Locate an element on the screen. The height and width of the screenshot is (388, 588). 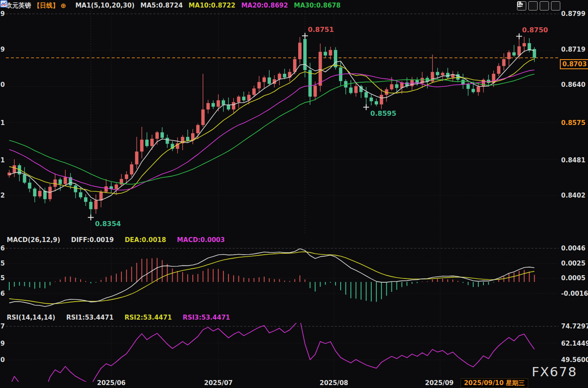
rsi-legend: RSI(14,14,14) RSI1:53.4471 RSI2:53.4471 … is located at coordinates (118, 318).